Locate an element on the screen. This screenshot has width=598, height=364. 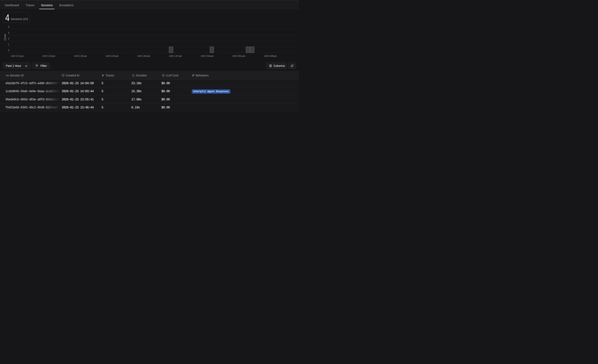
svg-text: 1/23 1:19 pm is located at coordinates (49, 56).